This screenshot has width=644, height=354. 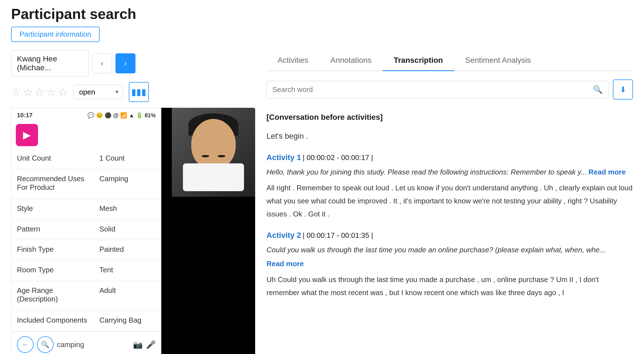 What do you see at coordinates (128, 184) in the screenshot?
I see `table-cell-value: Camping` at bounding box center [128, 184].